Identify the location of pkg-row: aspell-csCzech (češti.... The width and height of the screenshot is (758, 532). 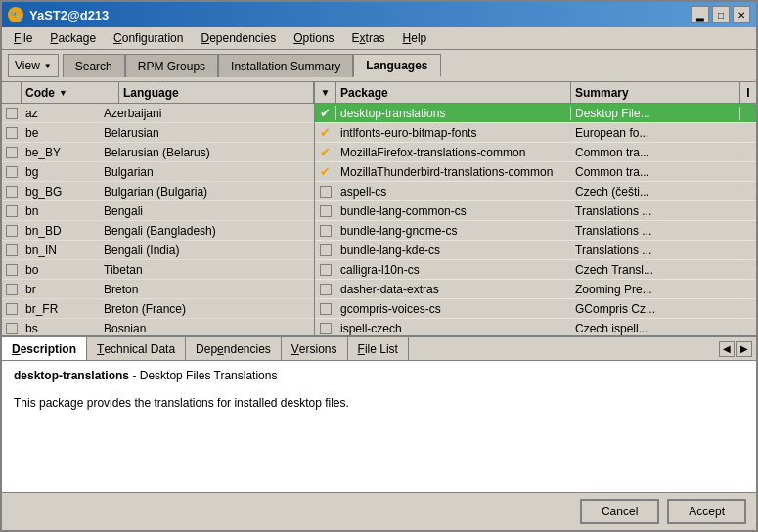
(536, 192).